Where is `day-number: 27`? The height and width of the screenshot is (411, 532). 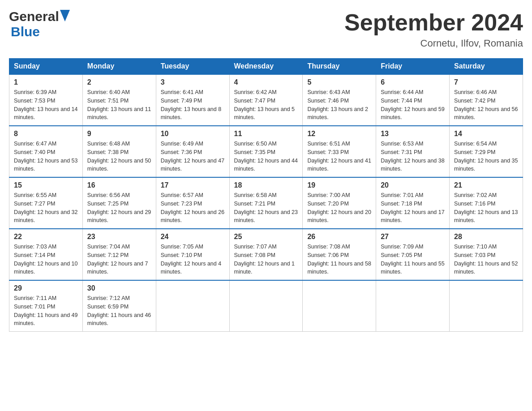
day-number: 27 is located at coordinates (413, 237).